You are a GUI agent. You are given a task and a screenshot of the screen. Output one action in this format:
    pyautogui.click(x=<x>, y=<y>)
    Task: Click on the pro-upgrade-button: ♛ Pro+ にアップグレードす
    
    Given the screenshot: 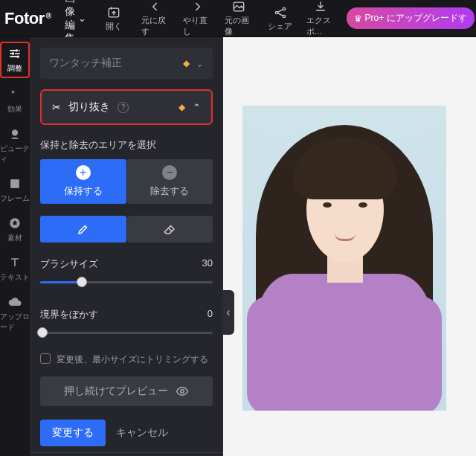 What is the action you would take?
    pyautogui.click(x=411, y=18)
    